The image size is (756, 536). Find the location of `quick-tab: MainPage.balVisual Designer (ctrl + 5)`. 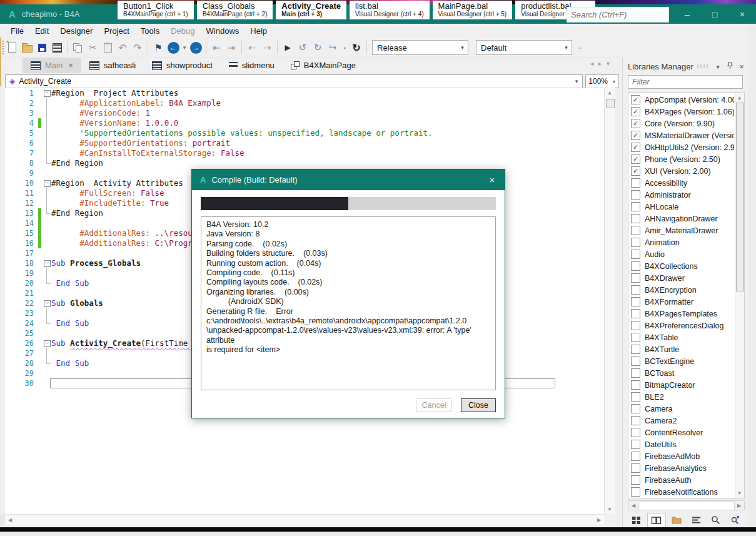

quick-tab: MainPage.balVisual Designer (ctrl + 5) is located at coordinates (473, 10).